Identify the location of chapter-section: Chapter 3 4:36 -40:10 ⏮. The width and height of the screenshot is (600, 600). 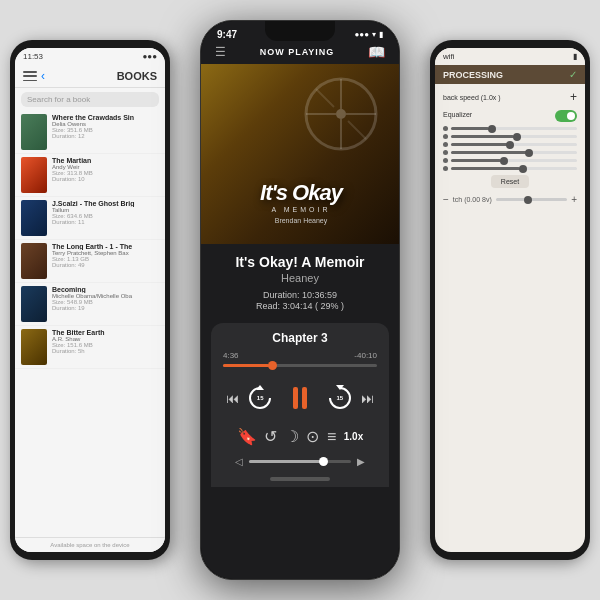
(300, 405).